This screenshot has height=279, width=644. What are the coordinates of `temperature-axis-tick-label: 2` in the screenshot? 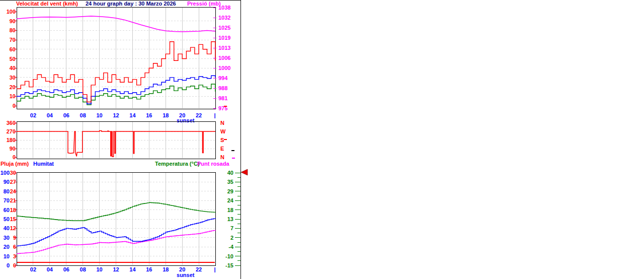 It's located at (232, 238).